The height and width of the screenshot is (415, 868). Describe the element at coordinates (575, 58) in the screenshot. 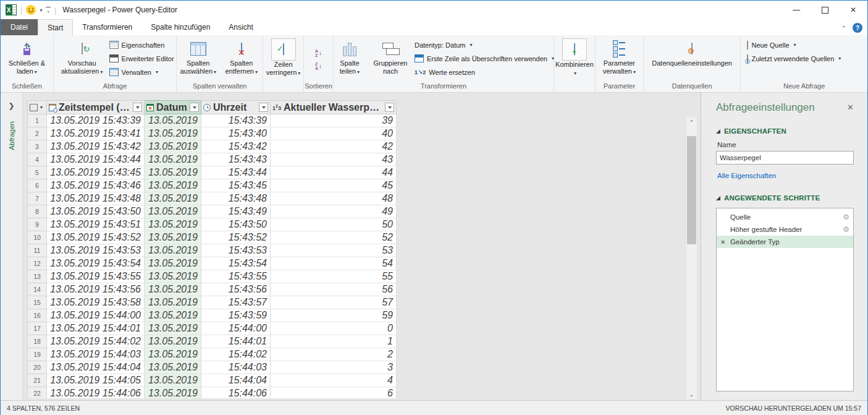

I see `combine-button: + Kombinieren▾` at that location.